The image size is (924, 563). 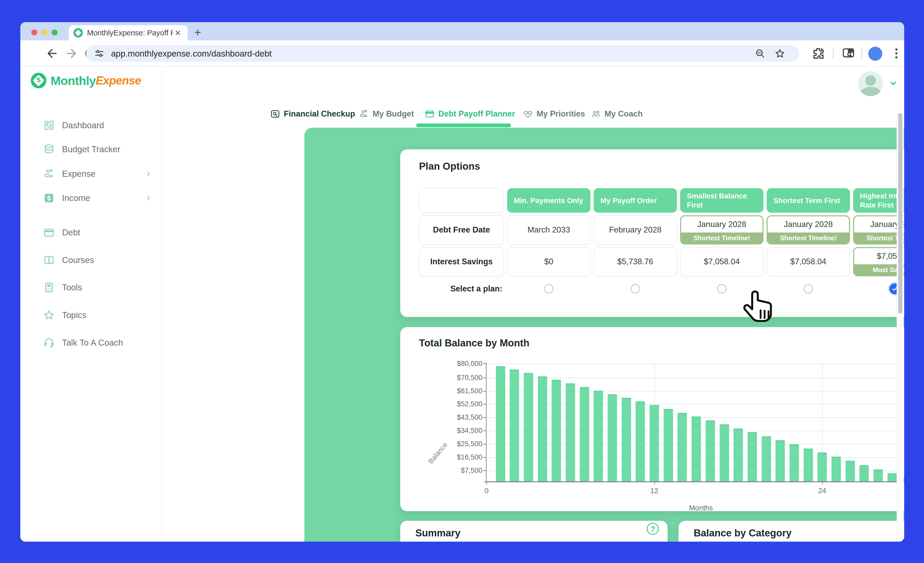 What do you see at coordinates (848, 53) in the screenshot?
I see `side-panel-search-icon` at bounding box center [848, 53].